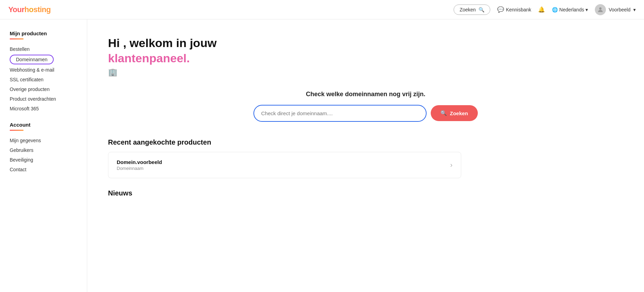 This screenshot has width=644, height=292. Describe the element at coordinates (29, 10) in the screenshot. I see `logo: Yourhosting` at that location.